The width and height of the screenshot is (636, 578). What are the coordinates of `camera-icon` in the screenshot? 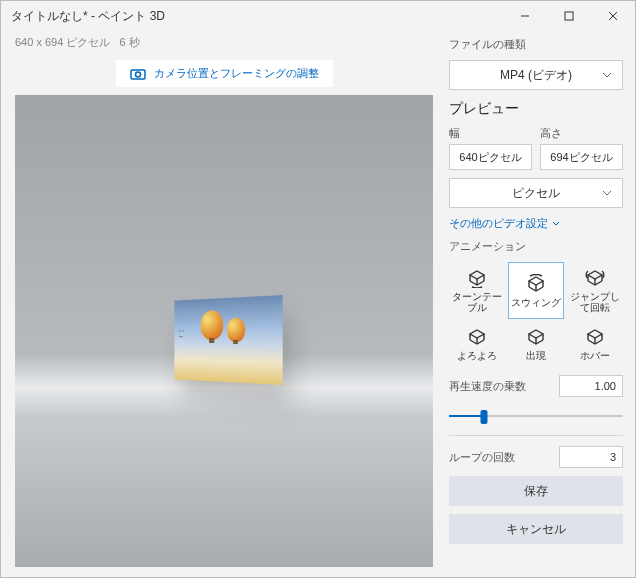 It's located at (138, 74).